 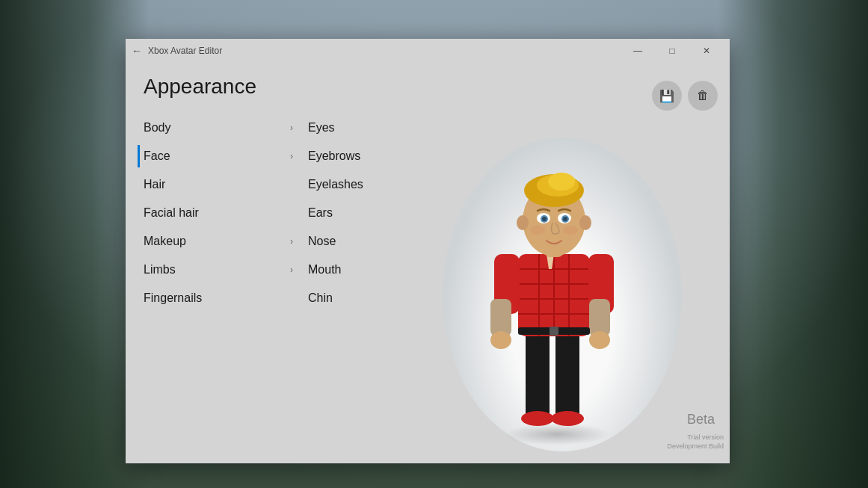 I want to click on sidebar-item-hair: Hair, so click(x=218, y=185).